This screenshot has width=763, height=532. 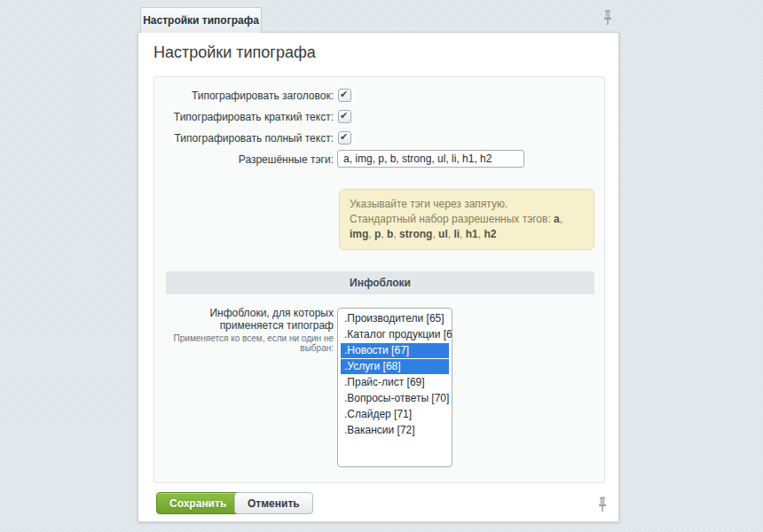 I want to click on iblock-option: .Каталог продукции [66], so click(x=395, y=335).